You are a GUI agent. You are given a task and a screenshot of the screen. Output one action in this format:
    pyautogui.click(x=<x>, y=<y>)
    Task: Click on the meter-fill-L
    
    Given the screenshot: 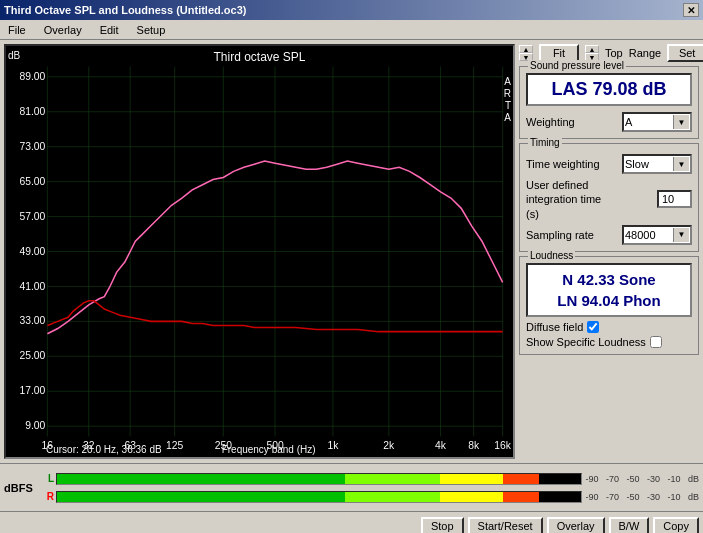 What is the action you would take?
    pyautogui.click(x=319, y=479)
    